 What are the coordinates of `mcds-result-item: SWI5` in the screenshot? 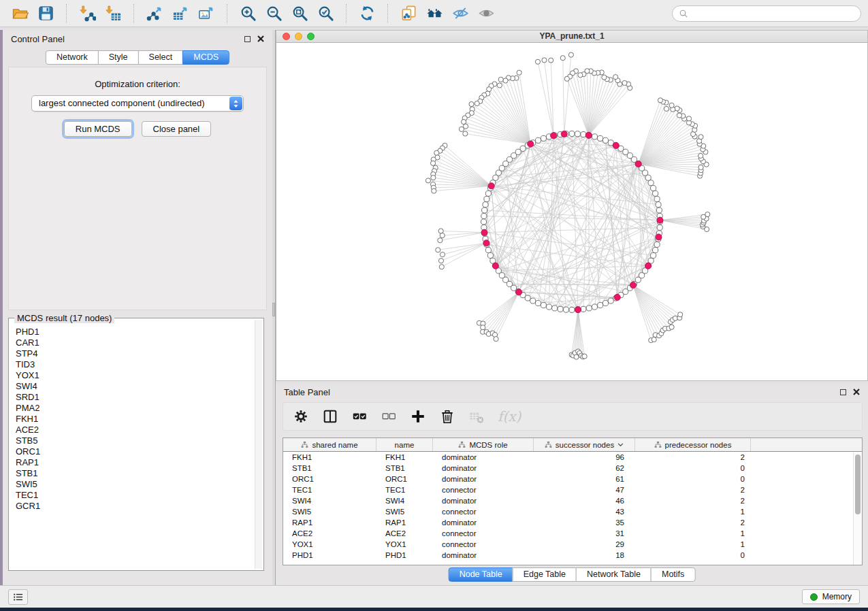 It's located at (132, 484).